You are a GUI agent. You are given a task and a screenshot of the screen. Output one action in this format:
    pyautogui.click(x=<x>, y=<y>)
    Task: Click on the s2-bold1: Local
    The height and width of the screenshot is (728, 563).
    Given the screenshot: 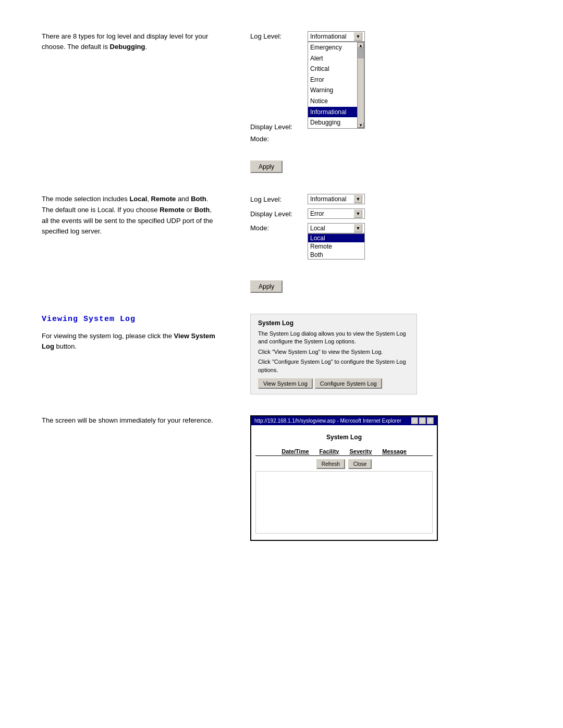 What is the action you would take?
    pyautogui.click(x=138, y=199)
    